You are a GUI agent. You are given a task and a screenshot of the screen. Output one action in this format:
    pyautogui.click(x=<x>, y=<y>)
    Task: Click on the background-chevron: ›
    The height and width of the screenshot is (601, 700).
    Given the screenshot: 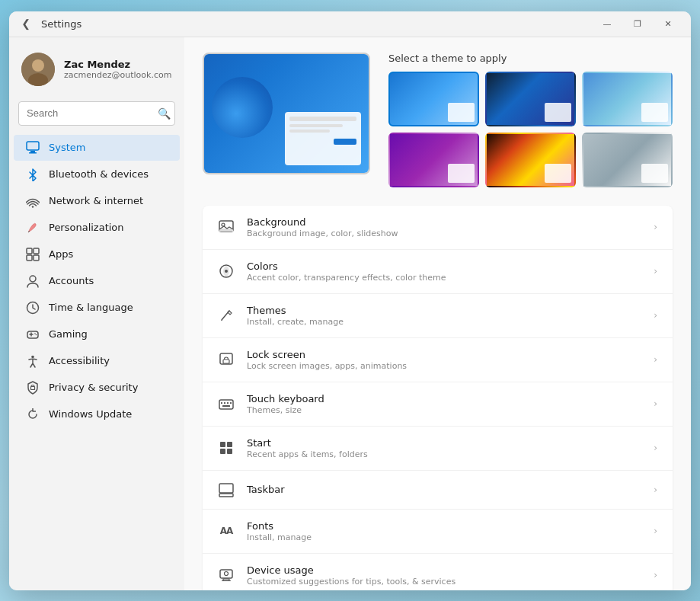 What is the action you would take?
    pyautogui.click(x=655, y=227)
    